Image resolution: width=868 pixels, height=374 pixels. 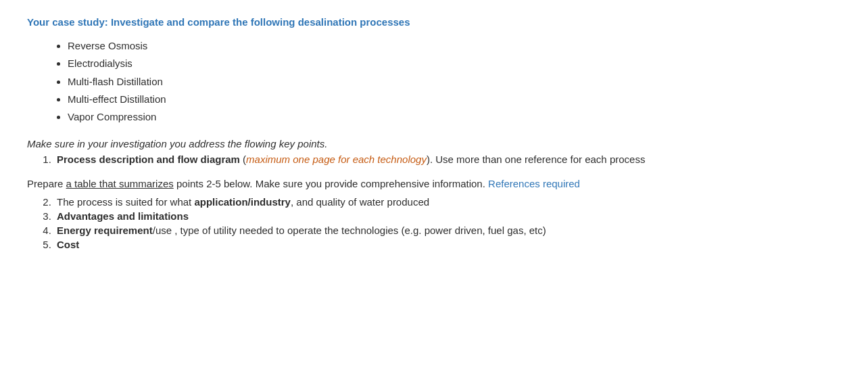 What do you see at coordinates (105, 230) in the screenshot?
I see `point4-bold: Energy requirement` at bounding box center [105, 230].